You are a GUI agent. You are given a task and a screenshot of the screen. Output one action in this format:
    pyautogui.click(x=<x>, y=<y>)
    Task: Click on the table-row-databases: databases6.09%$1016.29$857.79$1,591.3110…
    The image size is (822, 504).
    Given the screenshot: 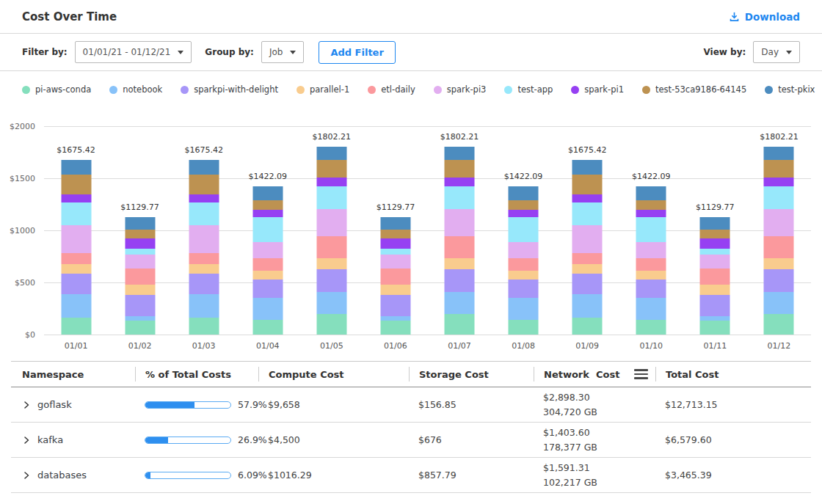 What is the action you would take?
    pyautogui.click(x=411, y=475)
    